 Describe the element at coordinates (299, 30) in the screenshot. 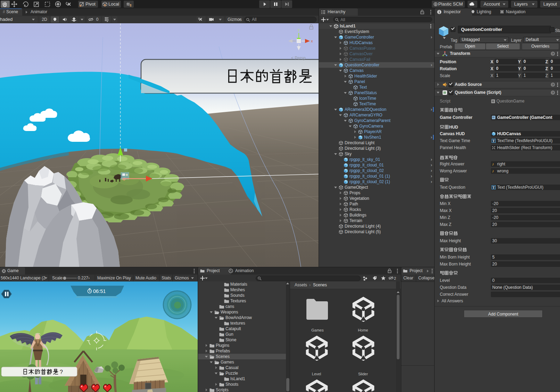

I see `svg-text: y` at that location.